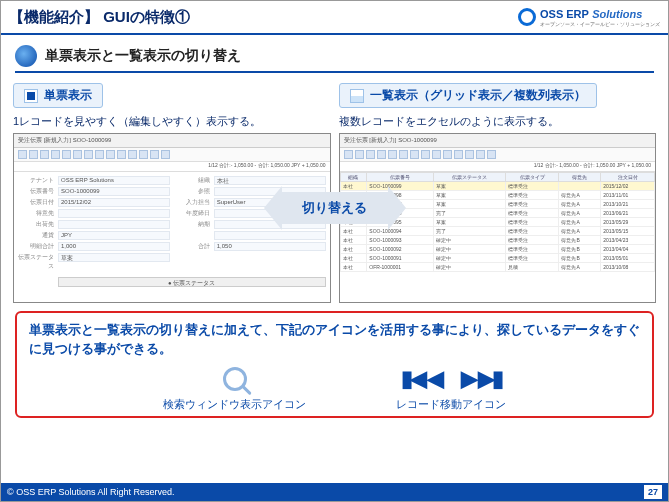 This screenshot has height=502, width=669. What do you see at coordinates (172, 141) in the screenshot?
I see `mock-titlebar: 受注伝票 [新規入力] SOO-1000099` at bounding box center [172, 141].